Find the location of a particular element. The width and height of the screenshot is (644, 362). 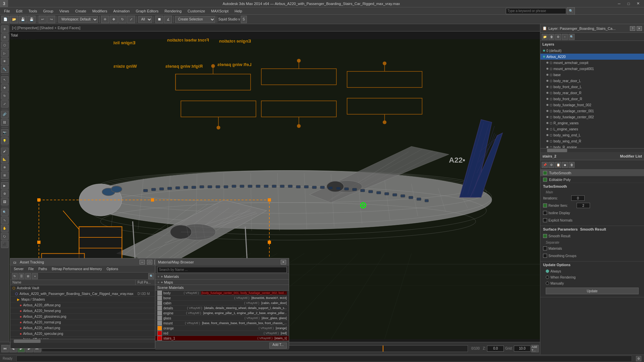

layer-move-btn: ↑ is located at coordinates (565, 37).